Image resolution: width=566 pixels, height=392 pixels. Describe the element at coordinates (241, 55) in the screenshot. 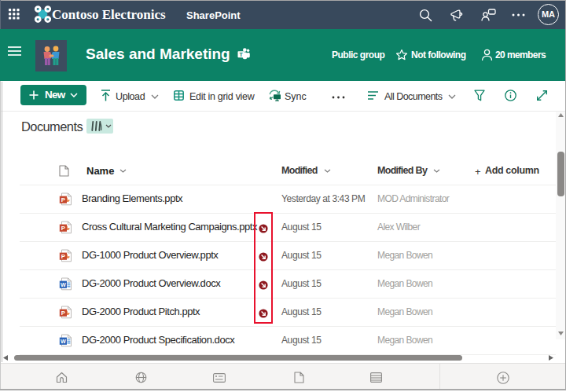

I see `svg-text: T` at that location.